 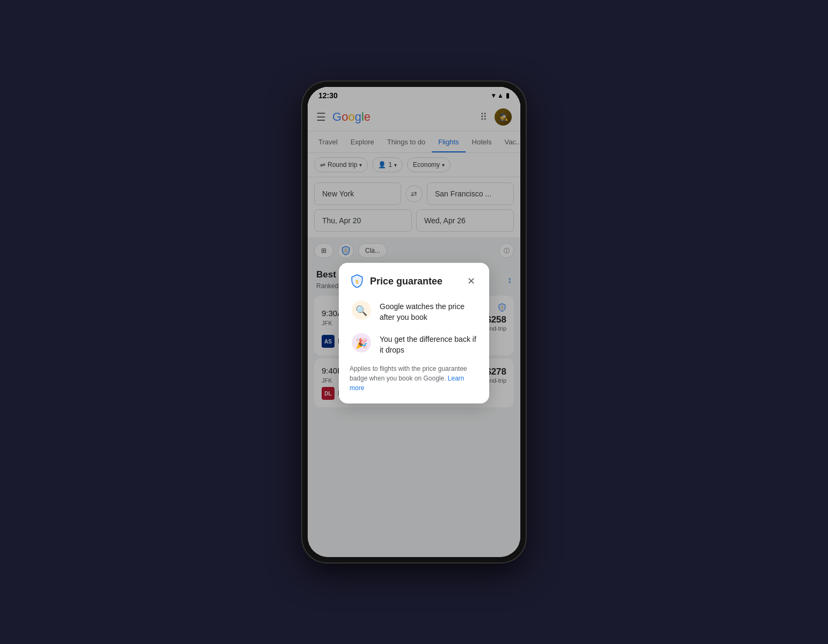 I want to click on modal-footer: Applies to flights with the price guaran…, so click(x=414, y=378).